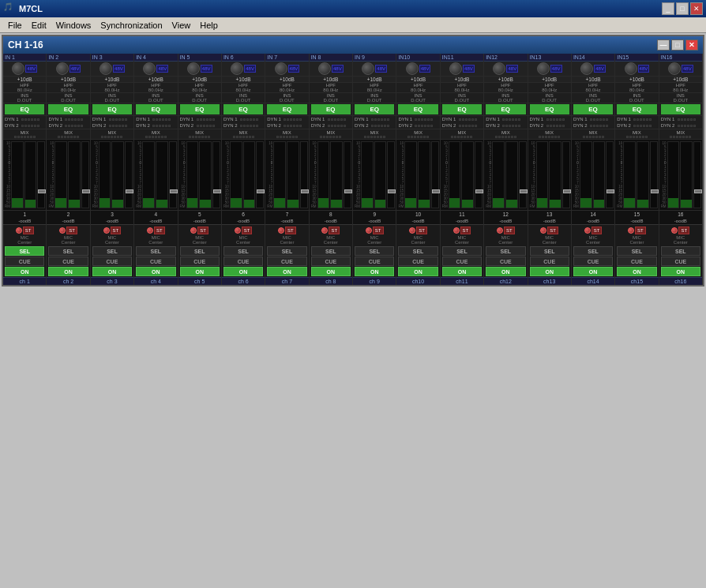 Image resolution: width=706 pixels, height=588 pixels. Describe the element at coordinates (208, 25) in the screenshot. I see `menu-help: Help` at that location.